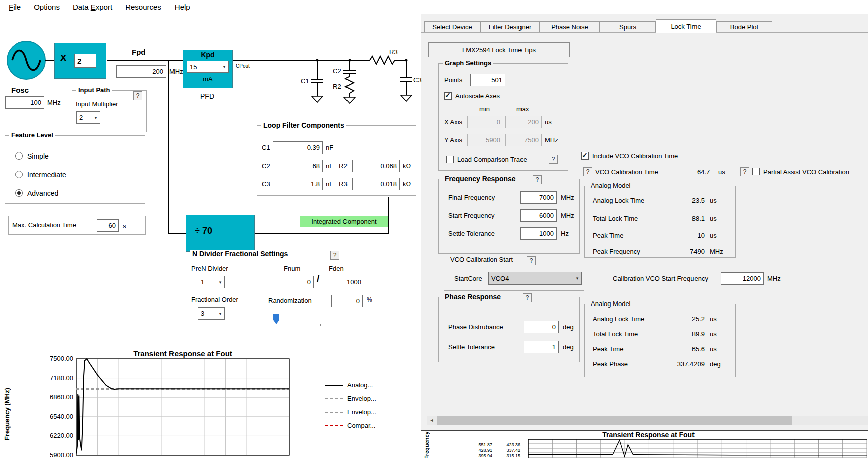  I want to click on scroll-left-button: ◄, so click(432, 420).